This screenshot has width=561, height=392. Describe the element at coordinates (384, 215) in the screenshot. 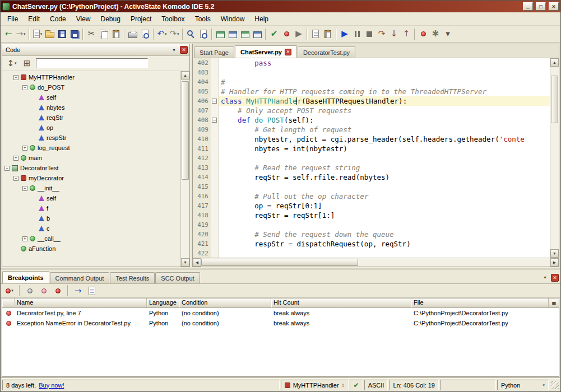

I see `code-text: reqStr = reqStr[1:]` at that location.